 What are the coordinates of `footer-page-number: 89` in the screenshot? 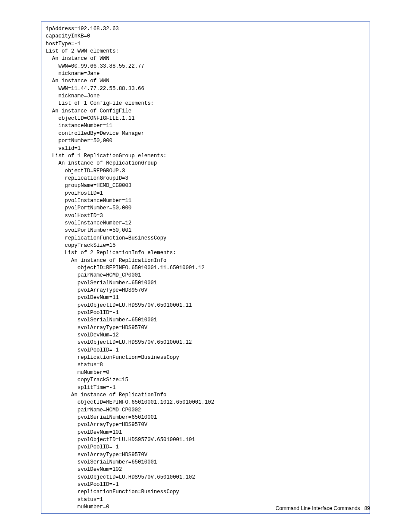 It's located at (367, 508).